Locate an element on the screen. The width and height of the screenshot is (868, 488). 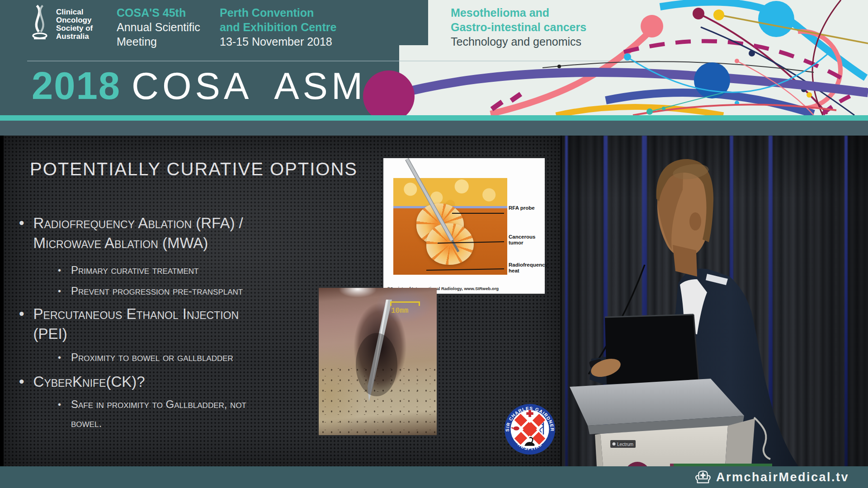
scale-bar is located at coordinates (405, 304).